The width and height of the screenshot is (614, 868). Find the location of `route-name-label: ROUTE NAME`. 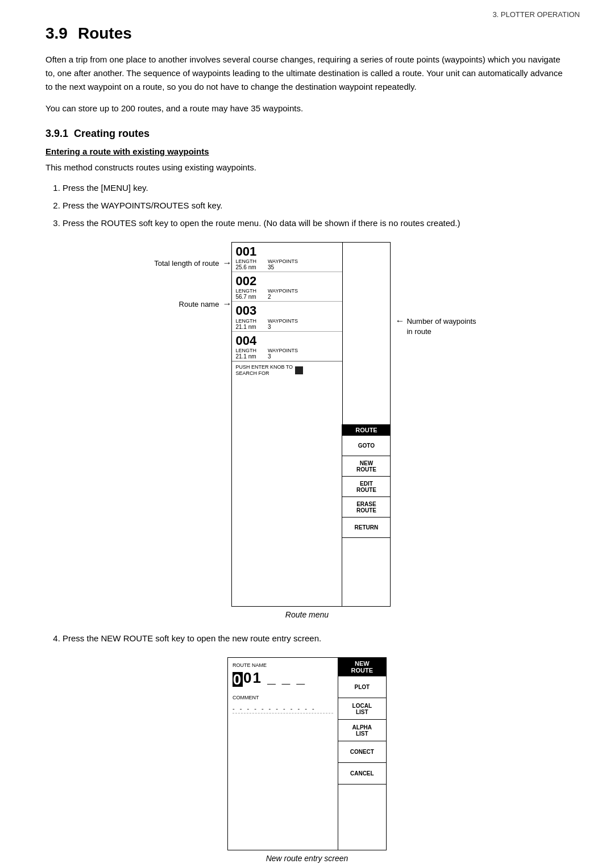

route-name-label: ROUTE NAME is located at coordinates (283, 665).